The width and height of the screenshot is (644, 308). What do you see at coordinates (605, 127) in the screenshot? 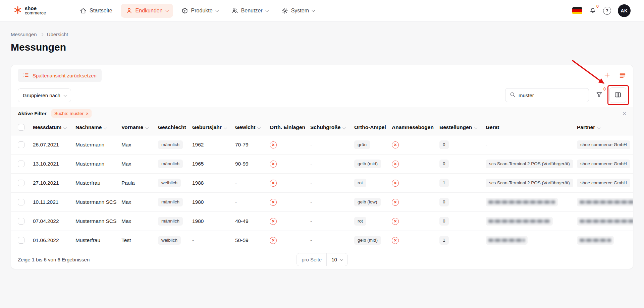
I see `column-header-partner: Partner` at bounding box center [605, 127].